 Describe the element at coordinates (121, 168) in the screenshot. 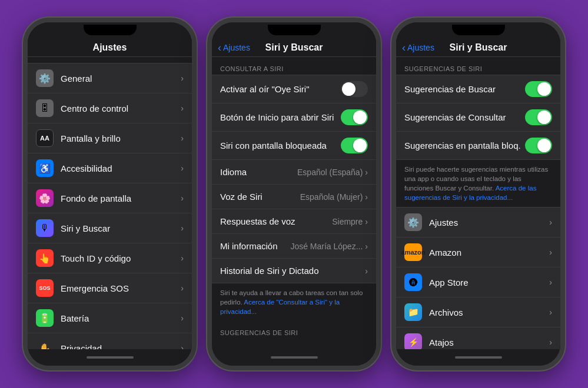

I see `label-accesib: Accesibilidad` at that location.